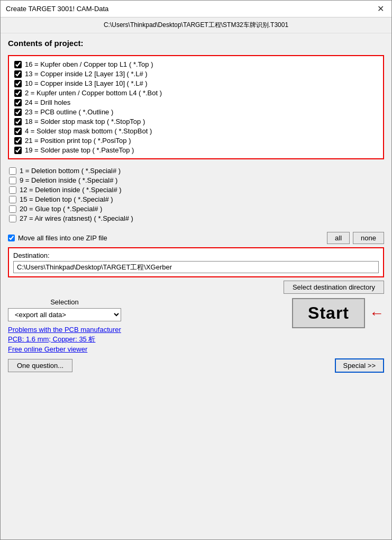  I want to click on layer-label: 20 = Glue top ( *.Special# ), so click(61, 209).